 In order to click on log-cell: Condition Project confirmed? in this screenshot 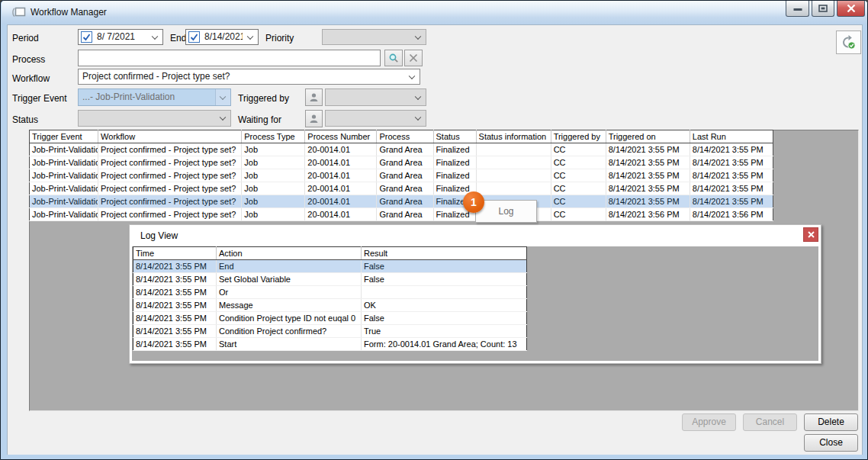, I will do `click(289, 331)`.